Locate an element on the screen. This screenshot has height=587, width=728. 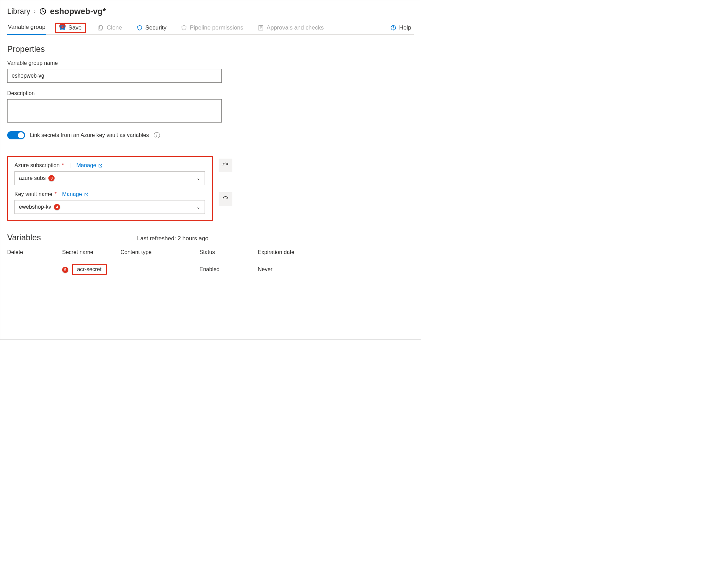
keyvault-manage-link: Manage is located at coordinates (76, 194).